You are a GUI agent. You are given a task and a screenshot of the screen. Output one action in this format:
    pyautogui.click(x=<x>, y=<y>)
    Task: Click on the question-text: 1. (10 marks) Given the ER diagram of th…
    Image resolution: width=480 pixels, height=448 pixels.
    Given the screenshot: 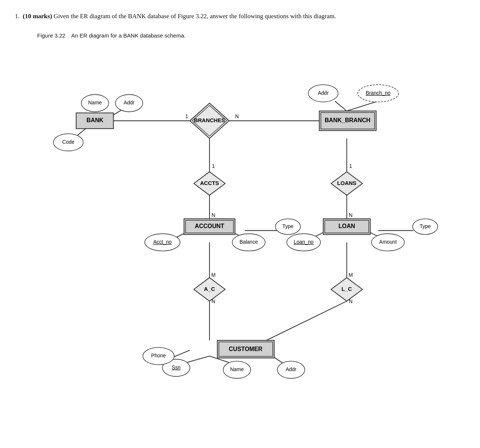 What is the action you would take?
    pyautogui.click(x=240, y=16)
    